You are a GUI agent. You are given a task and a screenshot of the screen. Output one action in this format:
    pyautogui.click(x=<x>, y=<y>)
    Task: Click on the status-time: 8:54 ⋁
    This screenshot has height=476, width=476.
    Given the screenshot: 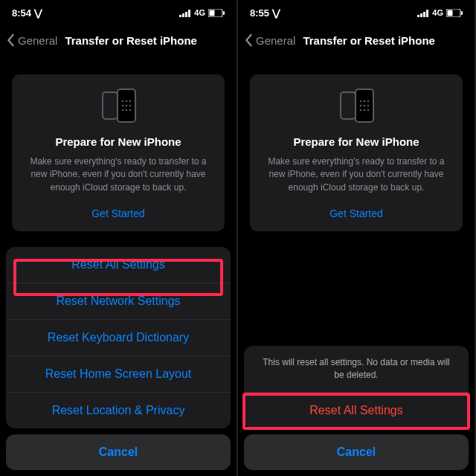 What is the action you would take?
    pyautogui.click(x=27, y=13)
    